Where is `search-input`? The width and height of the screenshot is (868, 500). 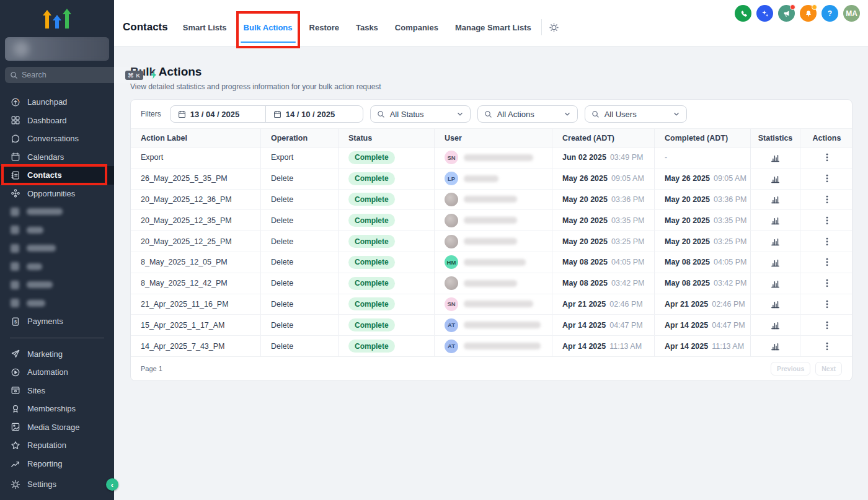 search-input is located at coordinates (72, 75).